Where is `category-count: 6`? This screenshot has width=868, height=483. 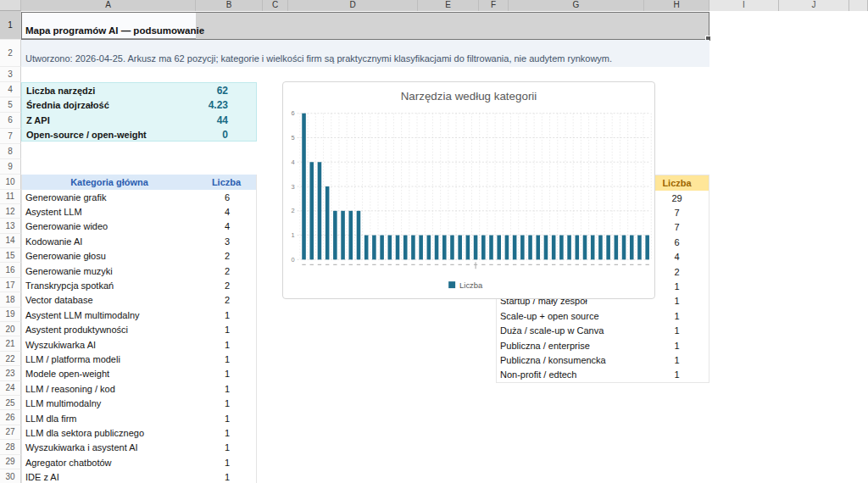
category-count: 6 is located at coordinates (227, 197).